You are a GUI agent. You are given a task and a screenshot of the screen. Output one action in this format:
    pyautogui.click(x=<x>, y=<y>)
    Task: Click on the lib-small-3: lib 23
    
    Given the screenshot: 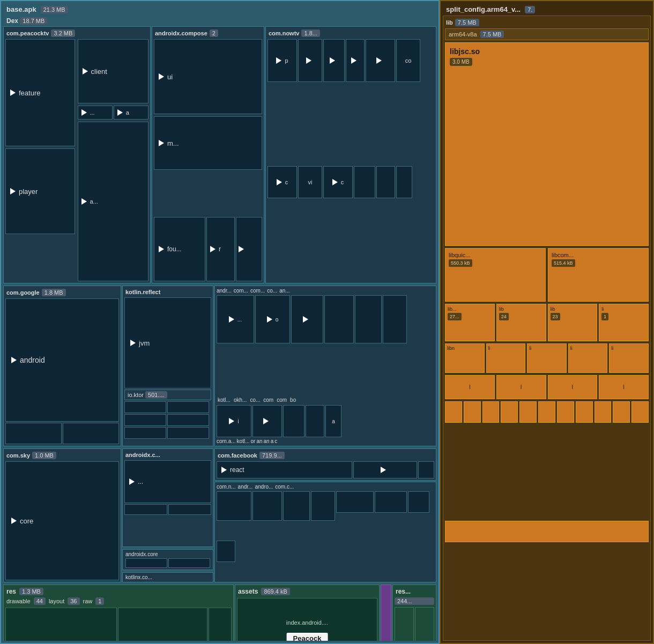 What is the action you would take?
    pyautogui.click(x=573, y=323)
    